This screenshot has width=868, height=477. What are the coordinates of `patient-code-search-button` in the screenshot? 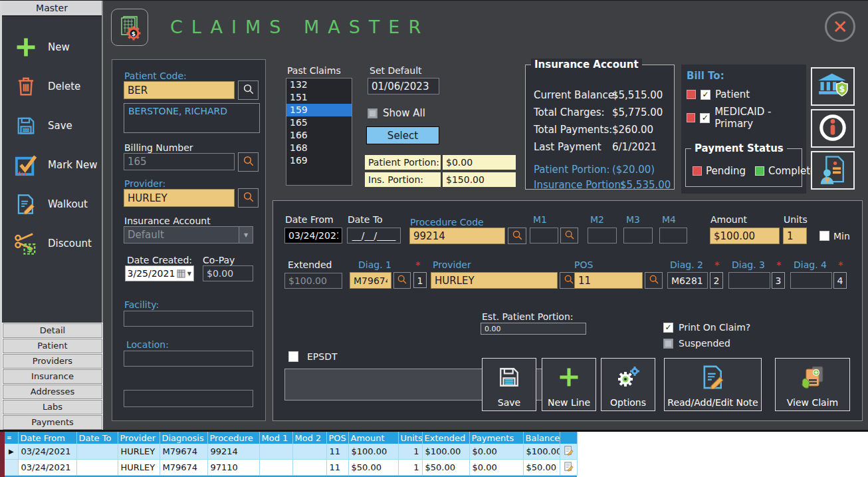 It's located at (249, 90).